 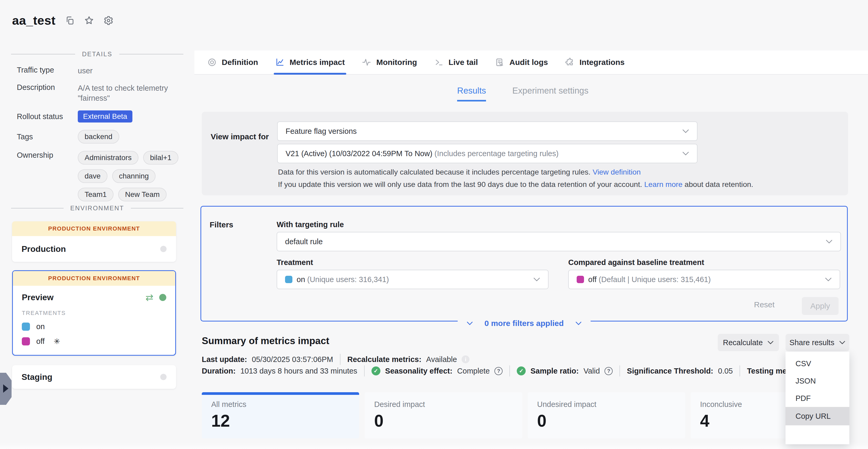 I want to click on more-filters-toggle: 0 more filters applied, so click(x=524, y=323).